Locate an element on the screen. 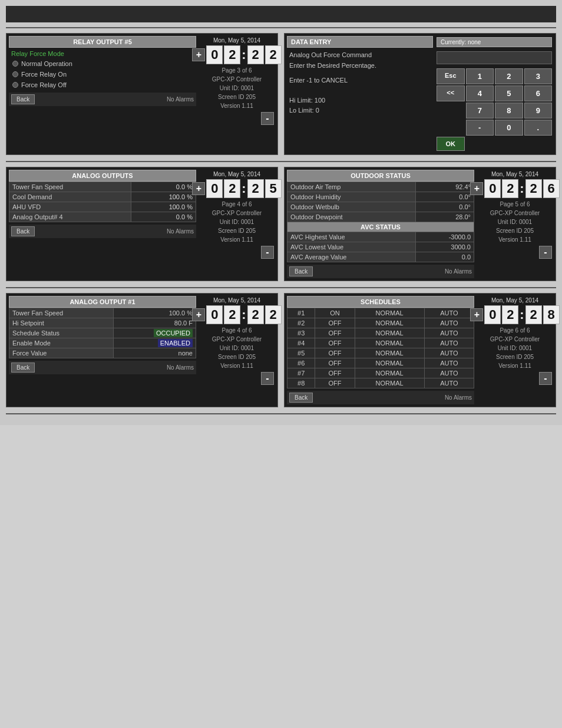 The width and height of the screenshot is (562, 728). data-entry-right: Currently: none Esc 1 2 3 << 4 5 6 7 8 is located at coordinates (494, 94).